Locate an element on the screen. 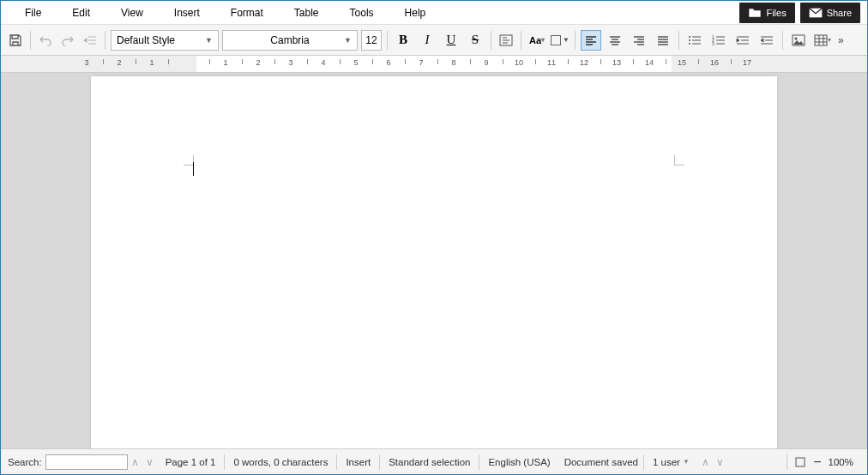 This screenshot has height=475, width=868. chevron-down-icon: ▼ is located at coordinates (566, 39).